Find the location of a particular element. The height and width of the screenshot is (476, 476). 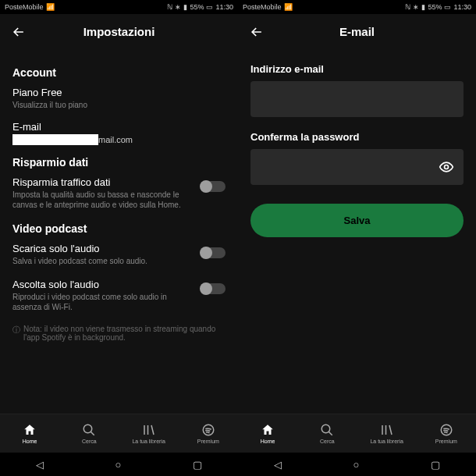

password-input is located at coordinates (357, 167).